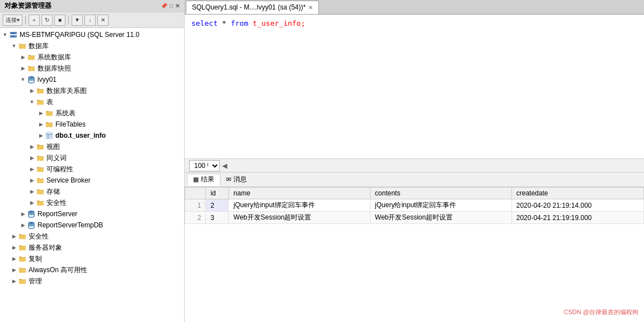 The width and height of the screenshot is (644, 322). What do you see at coordinates (239, 24) in the screenshot?
I see `sql-keyword-from: from` at bounding box center [239, 24].